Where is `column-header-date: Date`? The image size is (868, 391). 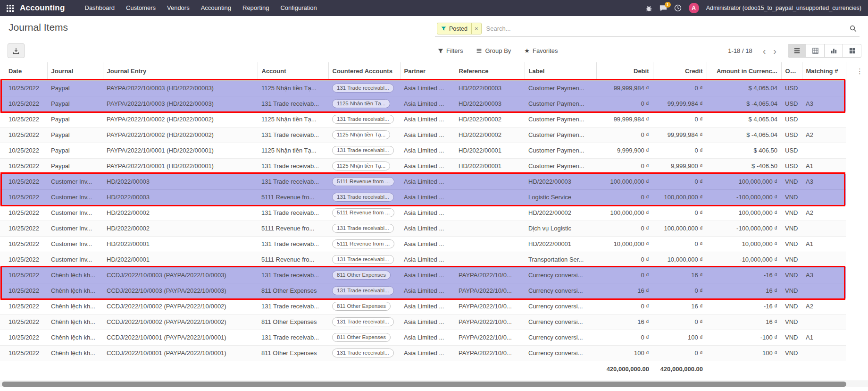
column-header-date: Date is located at coordinates (24, 71).